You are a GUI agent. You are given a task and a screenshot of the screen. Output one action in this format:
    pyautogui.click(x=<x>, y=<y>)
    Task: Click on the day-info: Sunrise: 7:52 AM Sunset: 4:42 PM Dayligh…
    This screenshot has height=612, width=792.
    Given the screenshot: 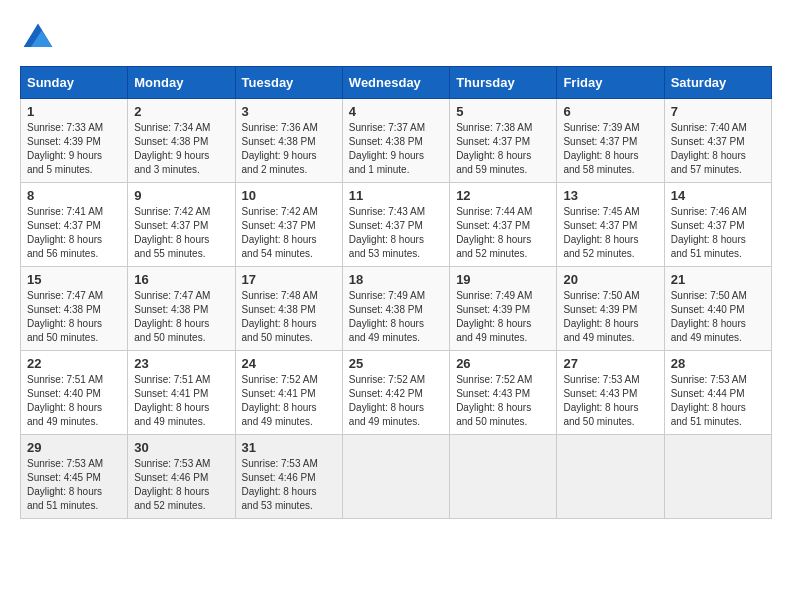 What is the action you would take?
    pyautogui.click(x=396, y=401)
    